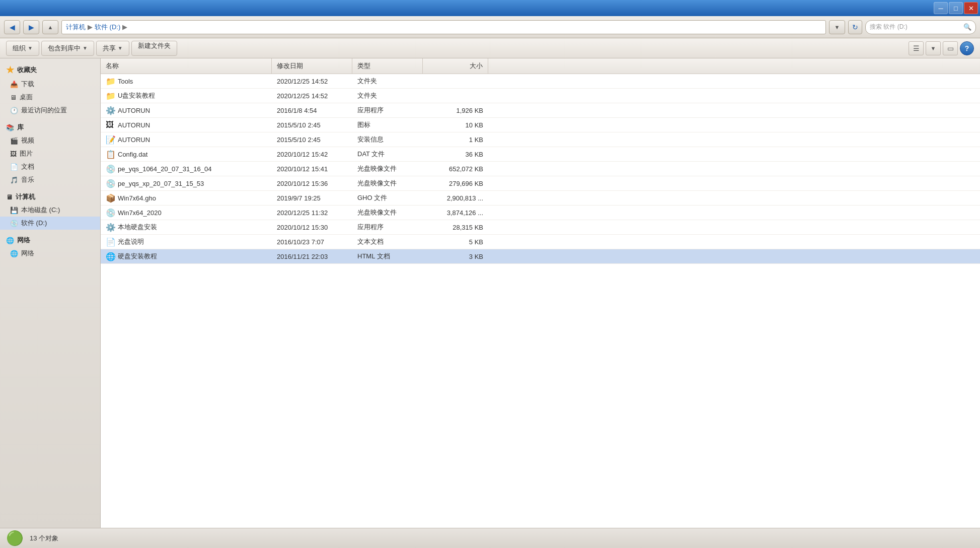  Describe the element at coordinates (161, 183) in the screenshot. I see `file-name: pe_yqs_xp_20_07_31_15_53` at that location.